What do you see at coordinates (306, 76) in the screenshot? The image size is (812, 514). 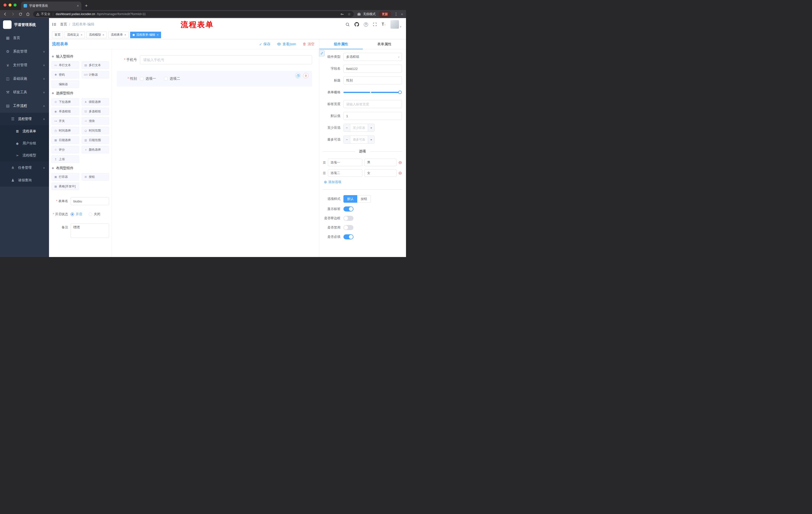 I see `delete-component-button` at bounding box center [306, 76].